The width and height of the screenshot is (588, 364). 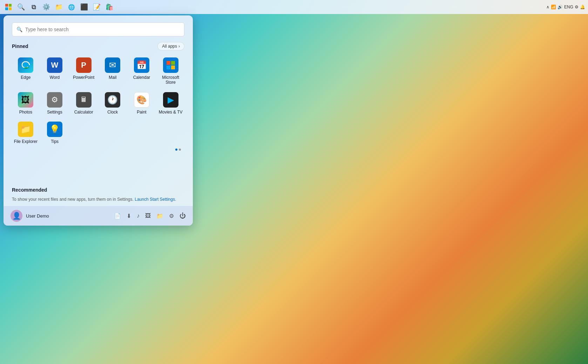 I want to click on task-view-button: ⧉, so click(x=34, y=7).